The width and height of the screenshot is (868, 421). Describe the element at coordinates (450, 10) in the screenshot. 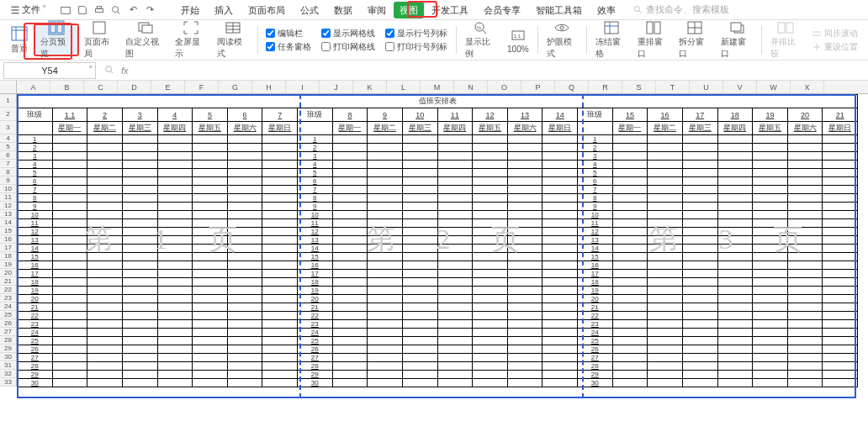

I see `menu-tab-7: 开发工具` at that location.